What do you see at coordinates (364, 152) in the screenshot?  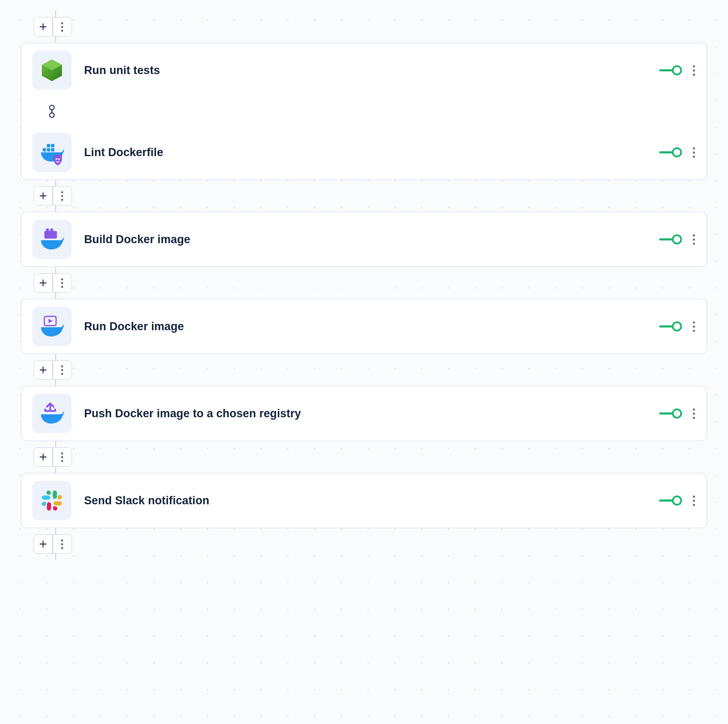 I see `pipeline-step: Lint Dockerfile` at bounding box center [364, 152].